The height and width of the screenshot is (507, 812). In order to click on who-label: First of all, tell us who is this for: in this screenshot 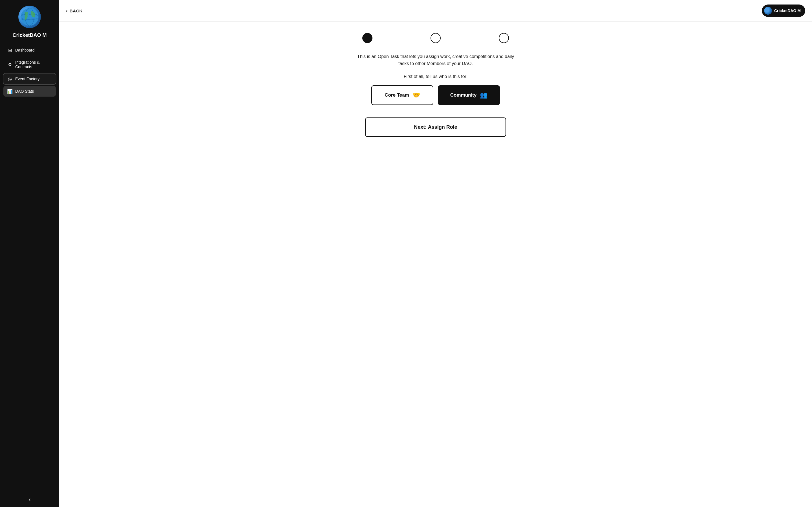, I will do `click(436, 76)`.